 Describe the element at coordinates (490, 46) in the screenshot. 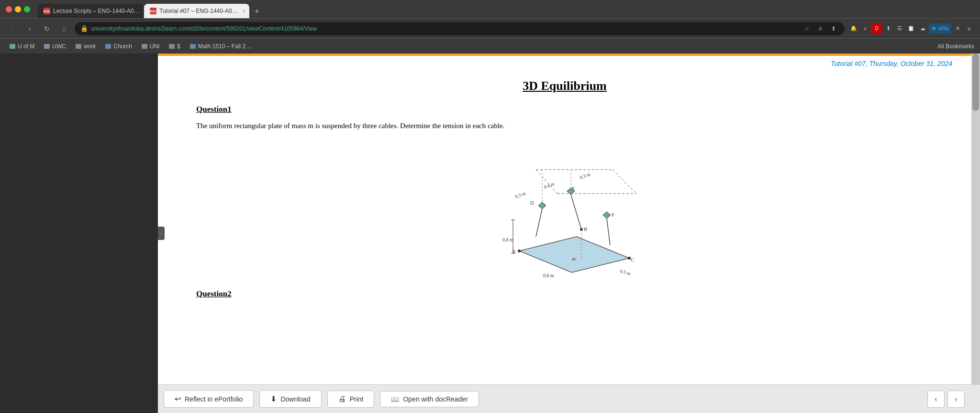

I see `bookmarks-bar: U of M UWC work Church UNi $ Math 1510 –…` at that location.